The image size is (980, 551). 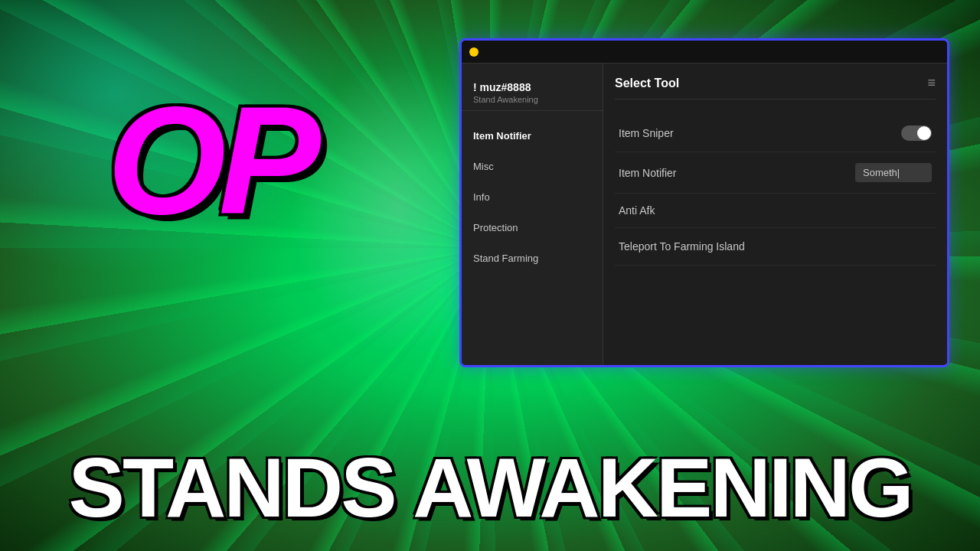 What do you see at coordinates (532, 136) in the screenshot?
I see `sidebar-item-item-notifier: Item Notifier` at bounding box center [532, 136].